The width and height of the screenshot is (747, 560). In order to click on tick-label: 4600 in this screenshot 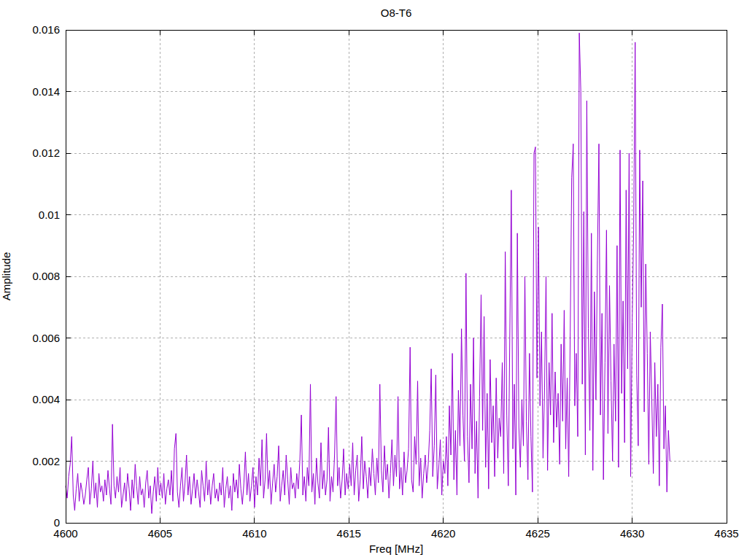, I will do `click(66, 534)`.